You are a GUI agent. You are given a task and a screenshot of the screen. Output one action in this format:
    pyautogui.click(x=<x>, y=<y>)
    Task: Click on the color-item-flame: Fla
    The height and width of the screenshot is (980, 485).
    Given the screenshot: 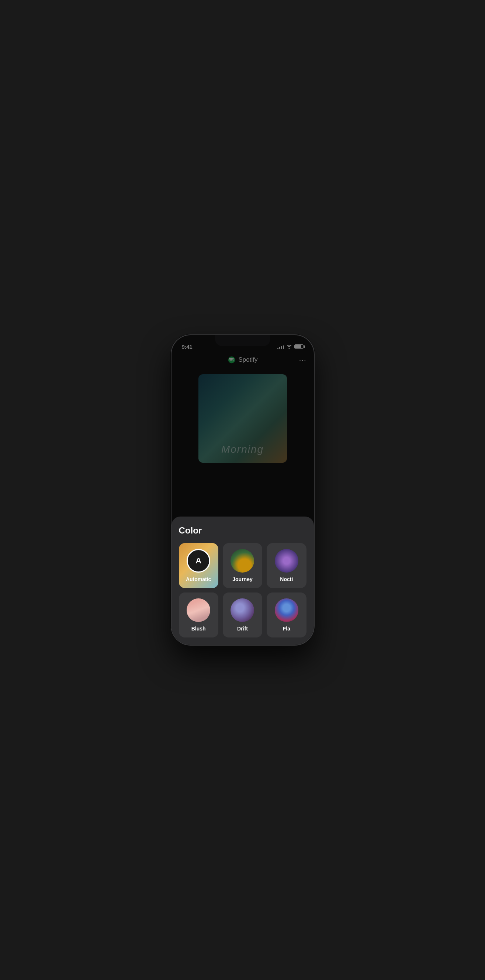 What is the action you would take?
    pyautogui.click(x=286, y=615)
    